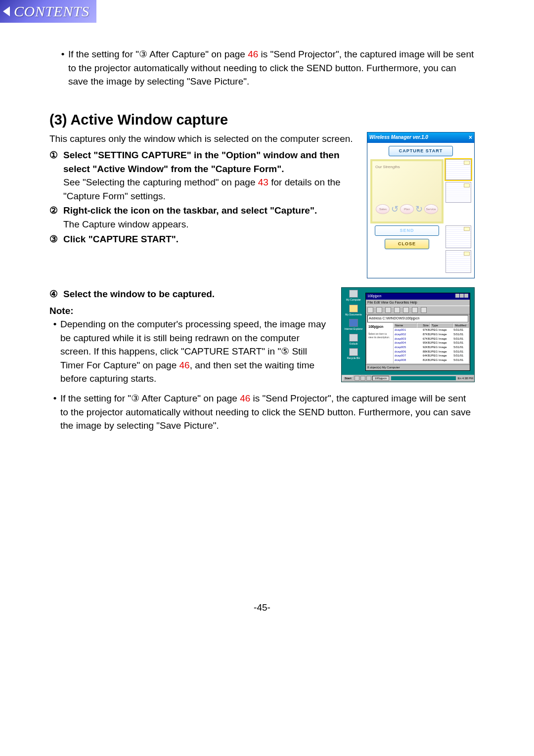 This screenshot has height=756, width=534. Describe the element at coordinates (407, 244) in the screenshot. I see `close-button: CLOSE` at that location.